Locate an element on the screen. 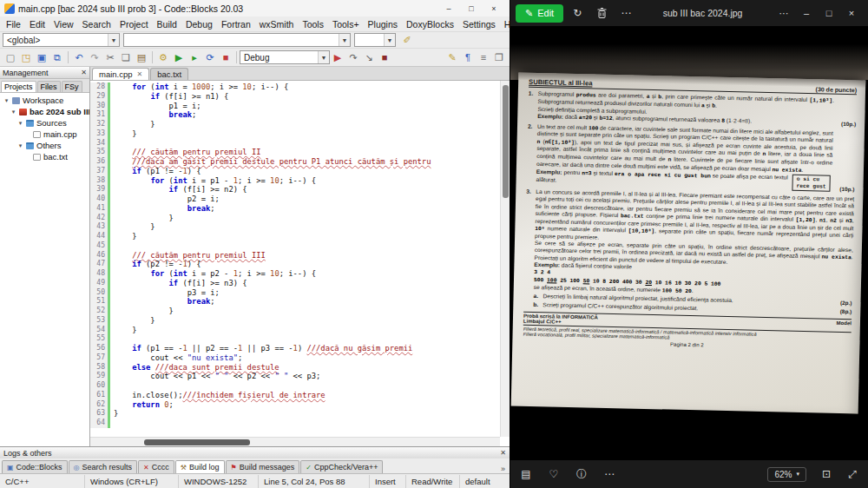  code-line: 37 if (p1 != -1) { is located at coordinates (300, 172).